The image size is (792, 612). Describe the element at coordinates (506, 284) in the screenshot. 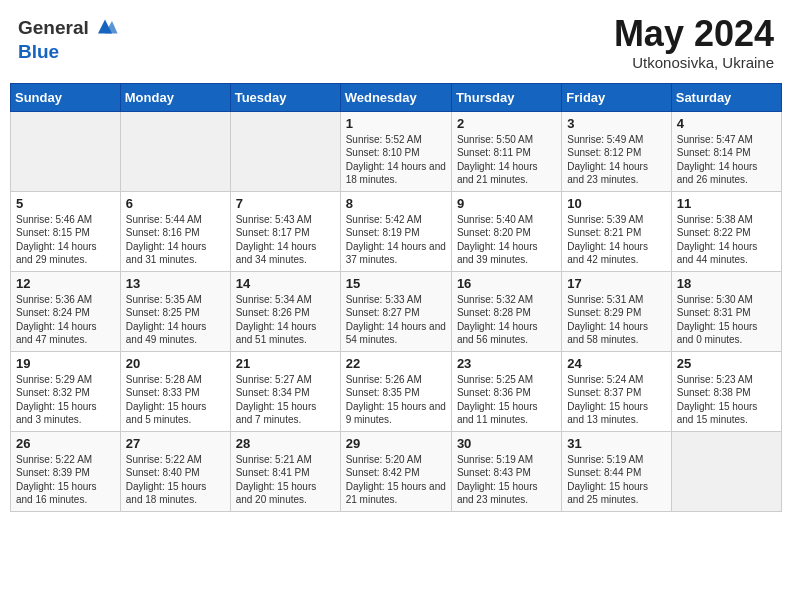

I see `day-number: 16` at that location.